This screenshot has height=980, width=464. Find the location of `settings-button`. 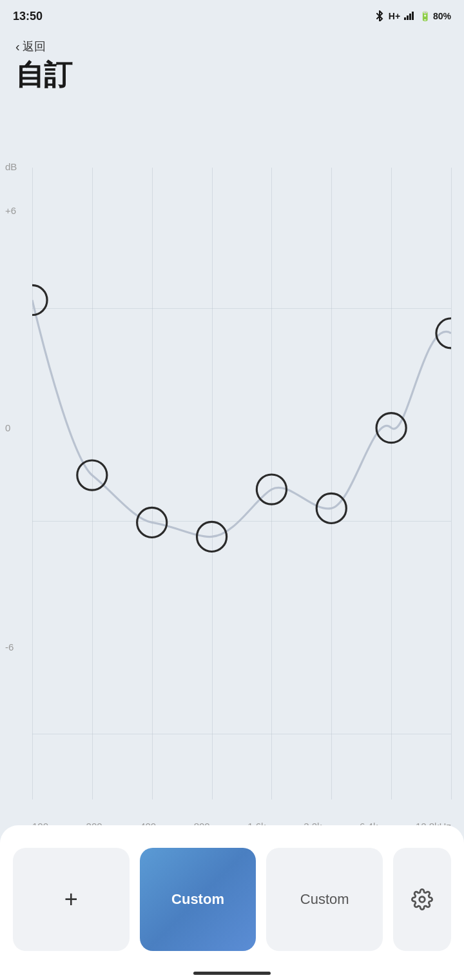

settings-button is located at coordinates (422, 899).